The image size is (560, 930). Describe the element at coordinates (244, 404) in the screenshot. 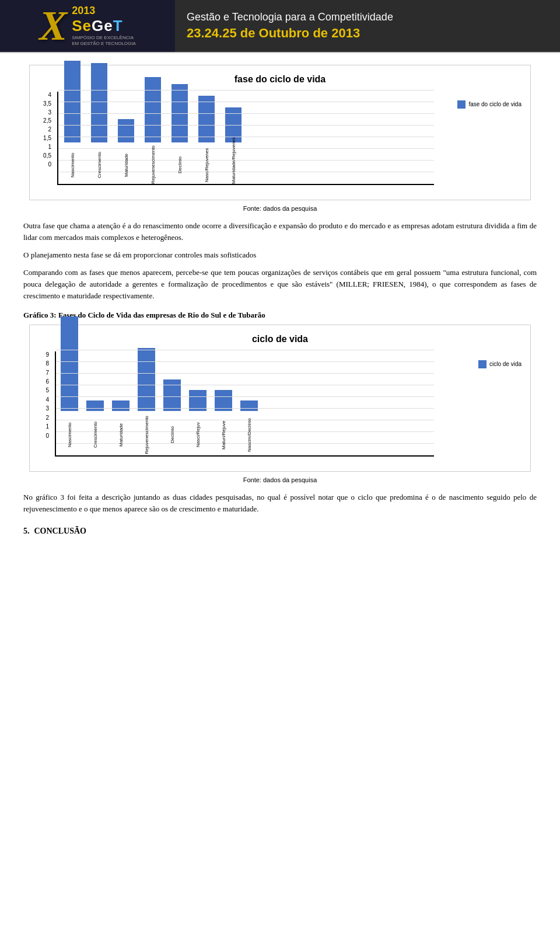

I see `chart2-bars-area: Nascimento Crescimento Maturidade Rejuve…` at that location.